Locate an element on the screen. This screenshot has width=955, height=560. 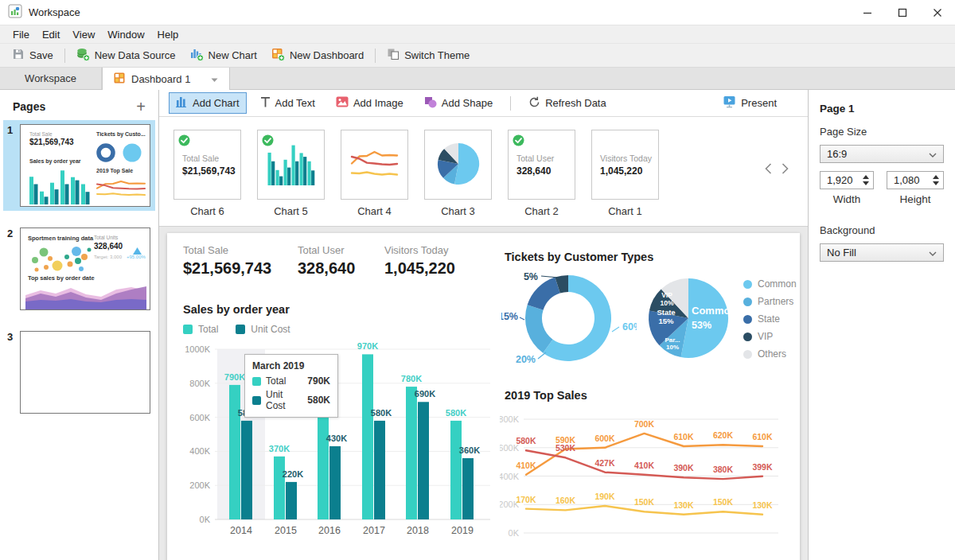
app-icon is located at coordinates (15, 13).